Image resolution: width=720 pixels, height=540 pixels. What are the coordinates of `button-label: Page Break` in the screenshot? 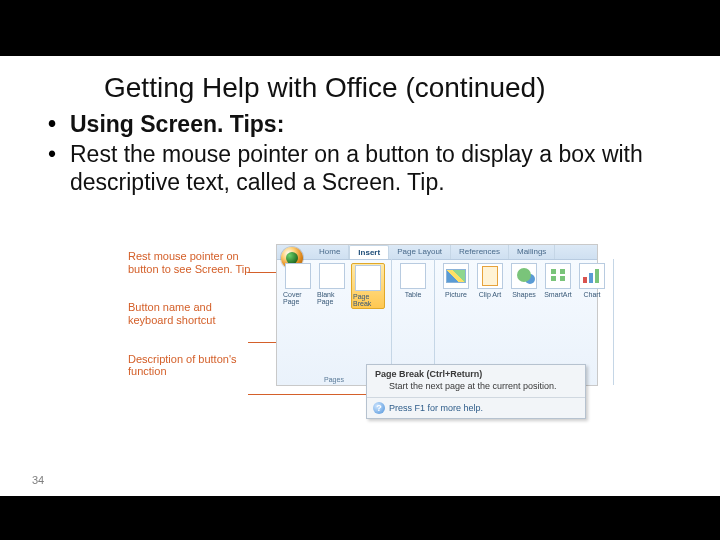 It's located at (368, 300).